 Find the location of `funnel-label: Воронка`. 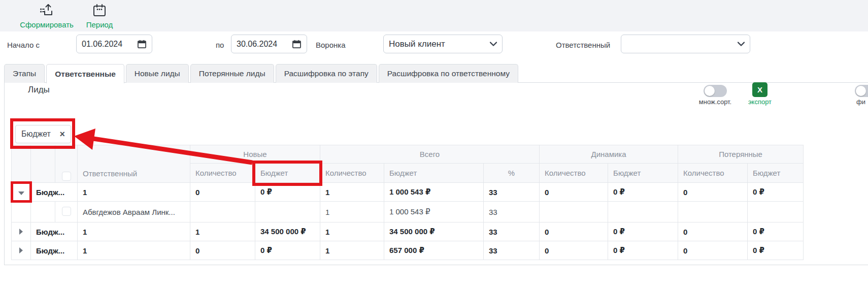

funnel-label: Воронка is located at coordinates (331, 45).